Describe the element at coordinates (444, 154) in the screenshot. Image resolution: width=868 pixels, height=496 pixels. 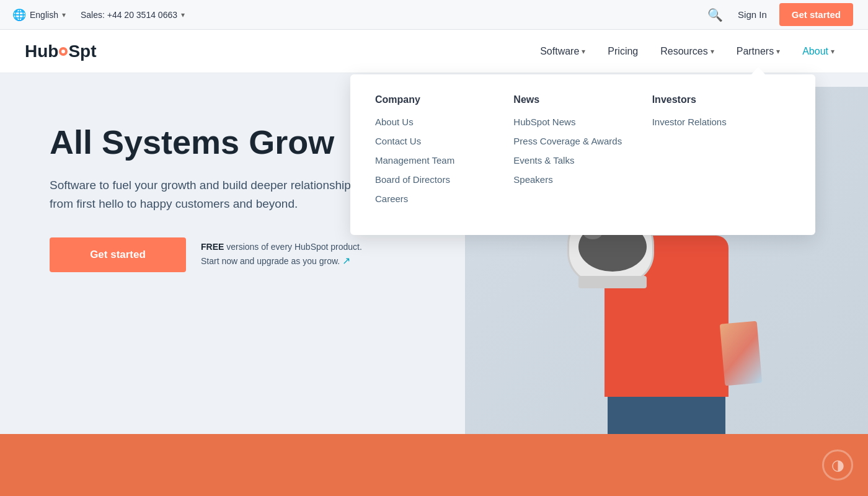
I see `dropdown-company-col: Company About Us Contact Us Management T…` at that location.